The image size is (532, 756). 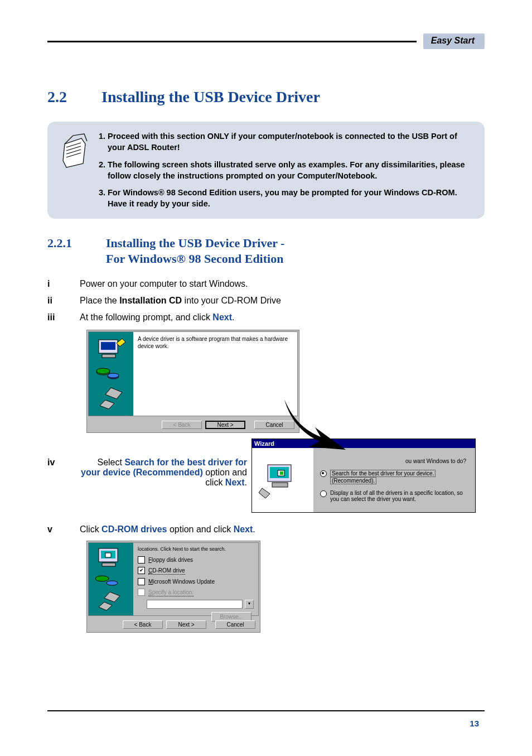 What do you see at coordinates (195, 243) in the screenshot?
I see `subsection-title-line1: Installing the USB Device Driver -` at bounding box center [195, 243].